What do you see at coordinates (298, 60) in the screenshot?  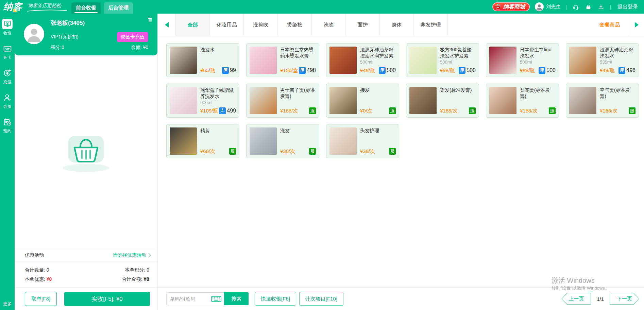 I see `product-info: 日本资生堂热烫药水烫发水膏¥150/盒库498` at bounding box center [298, 60].